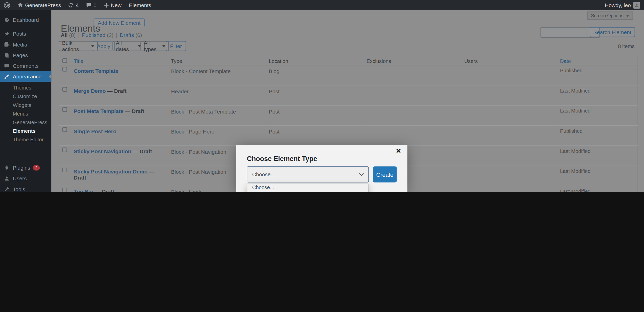 The image size is (644, 312). What do you see at coordinates (39, 5) in the screenshot?
I see `site-menu: GeneratePress` at bounding box center [39, 5].